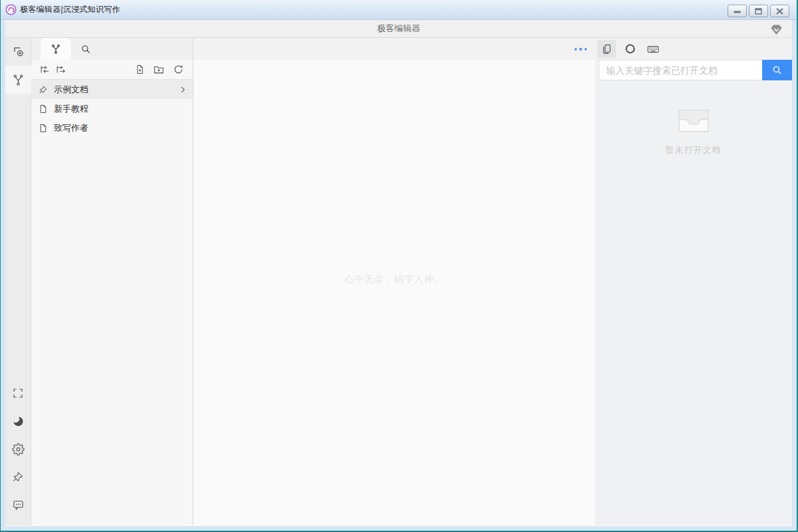 The width and height of the screenshot is (798, 532). I want to click on maximize-button, so click(759, 11).